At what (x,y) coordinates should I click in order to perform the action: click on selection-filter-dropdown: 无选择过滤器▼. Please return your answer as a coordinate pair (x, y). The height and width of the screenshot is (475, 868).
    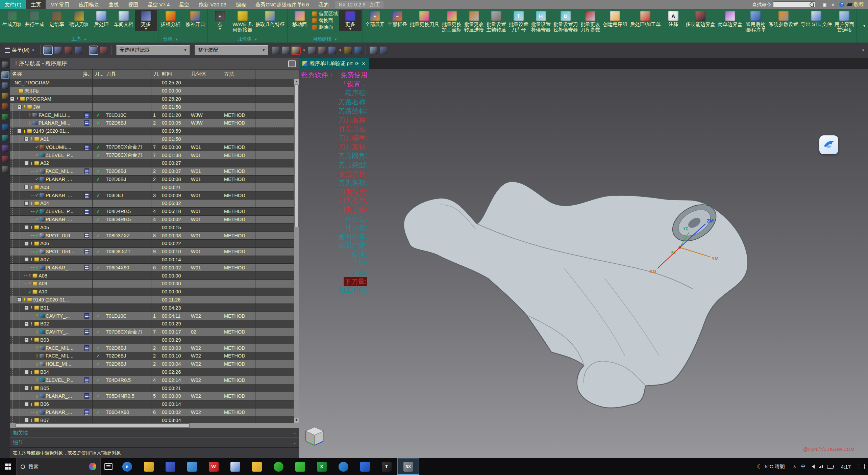
    Looking at the image, I should click on (153, 50).